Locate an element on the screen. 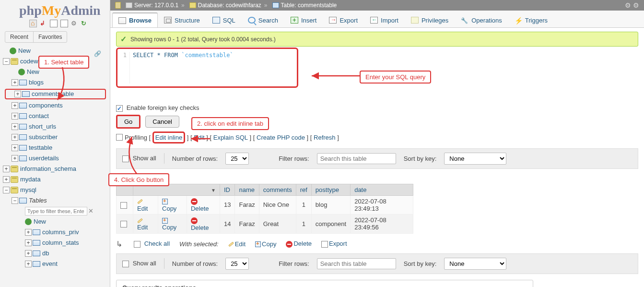 This screenshot has height=287, width=644. th-name: name is located at coordinates (247, 190).